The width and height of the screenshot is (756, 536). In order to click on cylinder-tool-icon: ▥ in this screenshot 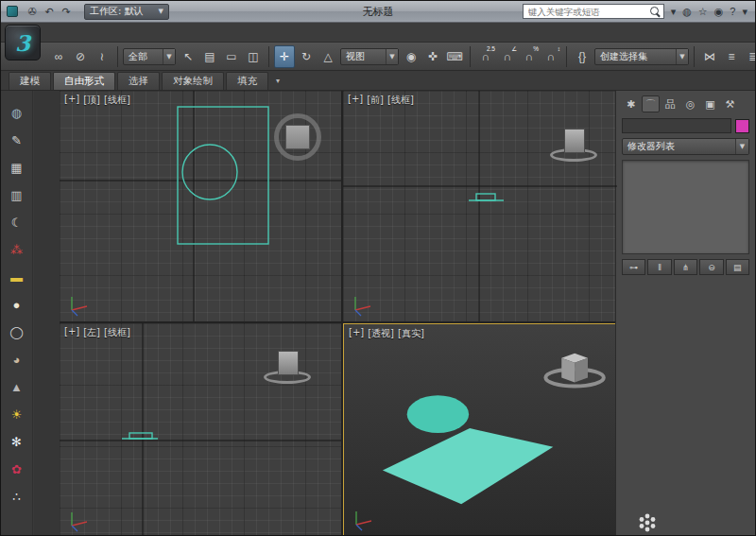, I will do `click(17, 195)`.